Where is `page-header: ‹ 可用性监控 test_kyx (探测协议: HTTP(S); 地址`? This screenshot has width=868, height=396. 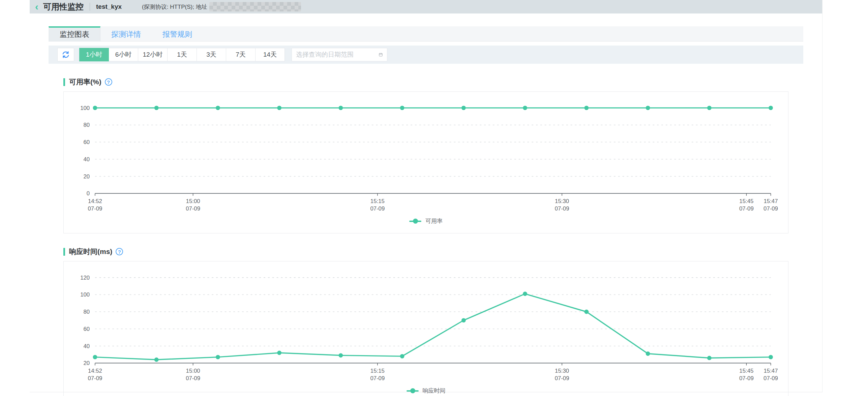
page-header: ‹ 可用性监控 test_kyx (探测协议: HTTP(S); 地址 is located at coordinates (426, 7).